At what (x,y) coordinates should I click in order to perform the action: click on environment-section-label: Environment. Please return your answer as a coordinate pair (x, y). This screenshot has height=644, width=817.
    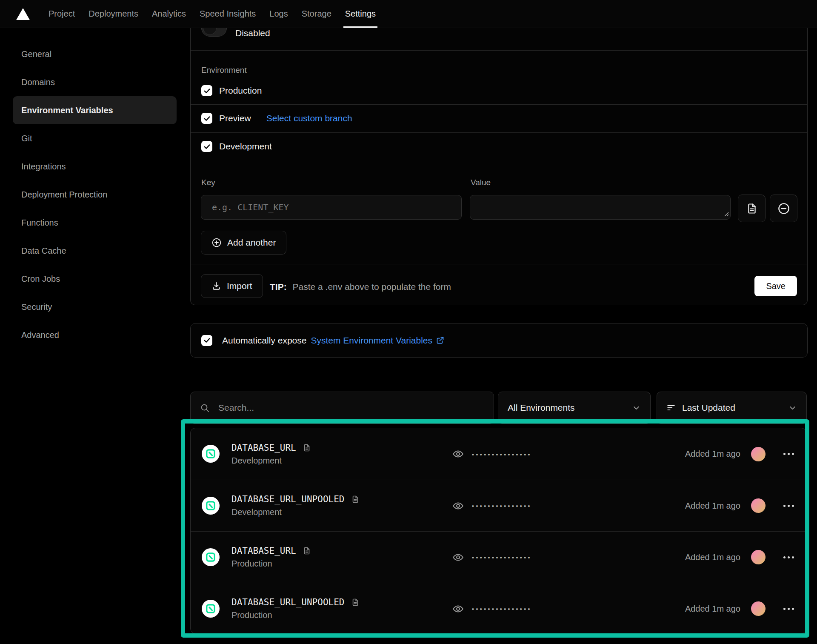
    Looking at the image, I should click on (224, 70).